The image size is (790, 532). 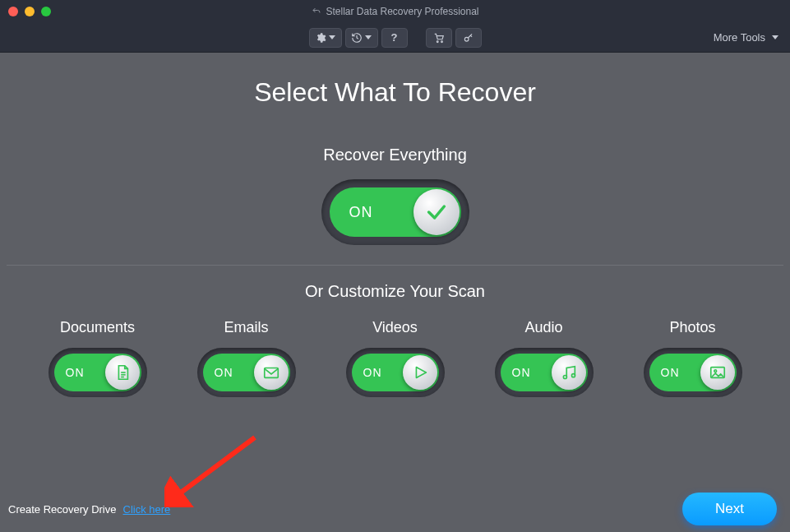 What do you see at coordinates (98, 372) in the screenshot?
I see `documents-toggle: ON` at bounding box center [98, 372].